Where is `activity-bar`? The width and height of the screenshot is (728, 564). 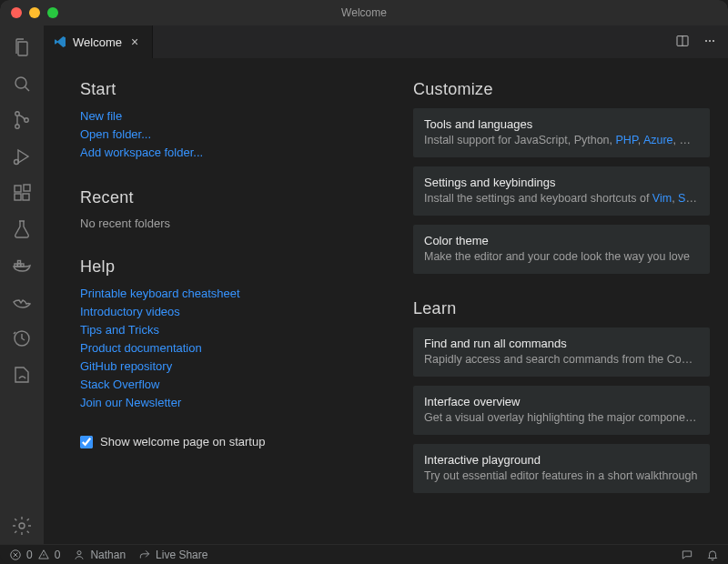 activity-bar is located at coordinates (22, 285).